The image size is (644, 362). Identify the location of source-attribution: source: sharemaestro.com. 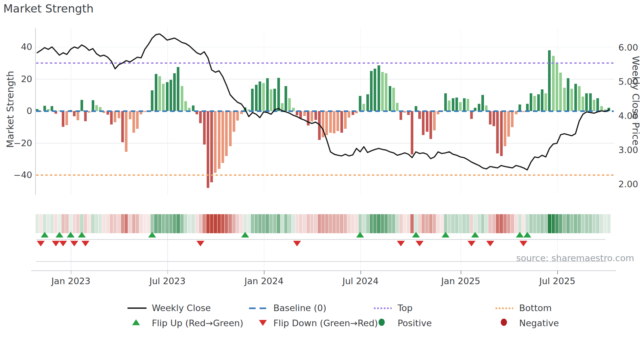
(575, 258).